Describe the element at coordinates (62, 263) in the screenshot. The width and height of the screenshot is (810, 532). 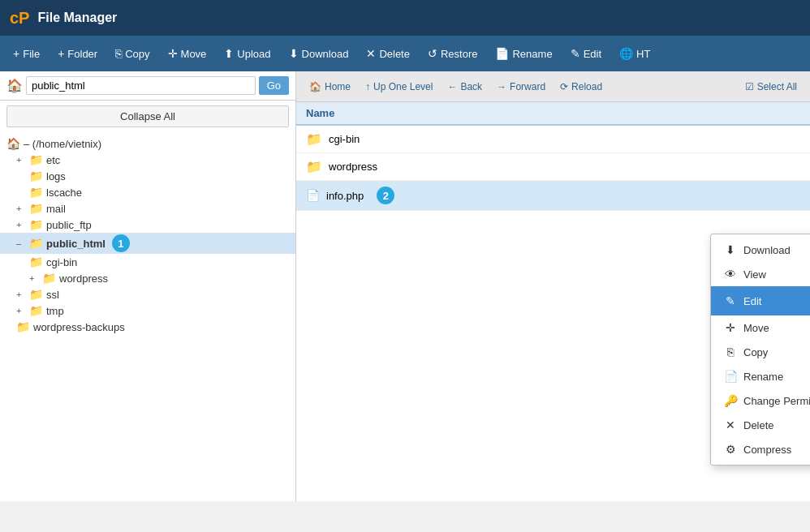
I see `tree-label-cgi-bin-child: cgi-bin` at that location.